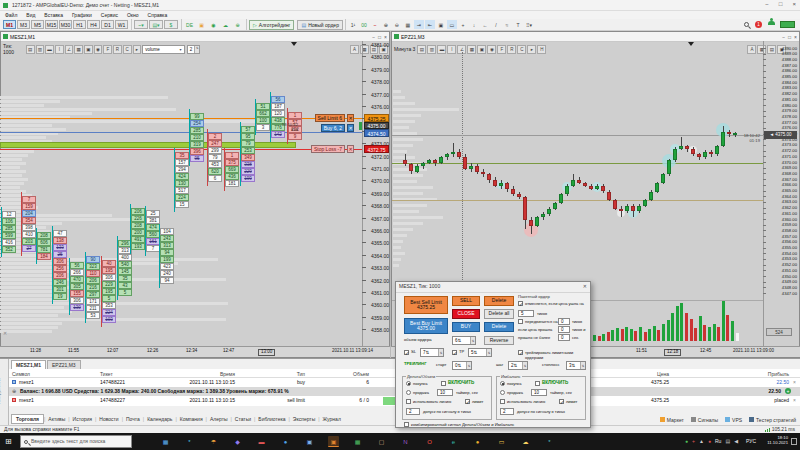  What do you see at coordinates (518, 24) in the screenshot?
I see `toolbar-right-icon-15: T` at bounding box center [518, 24].